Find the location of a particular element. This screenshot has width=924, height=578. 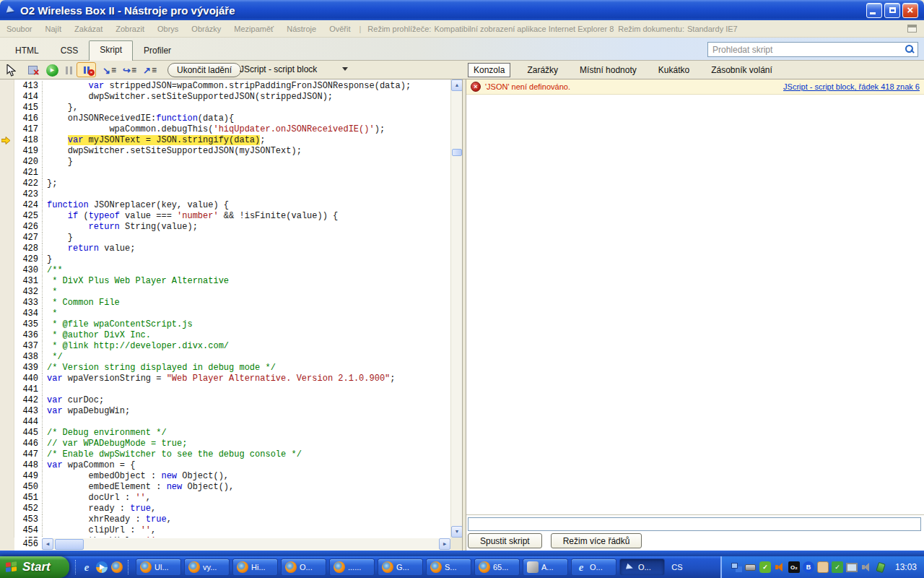

code-text: var wpaCommon = { is located at coordinates (246, 465).